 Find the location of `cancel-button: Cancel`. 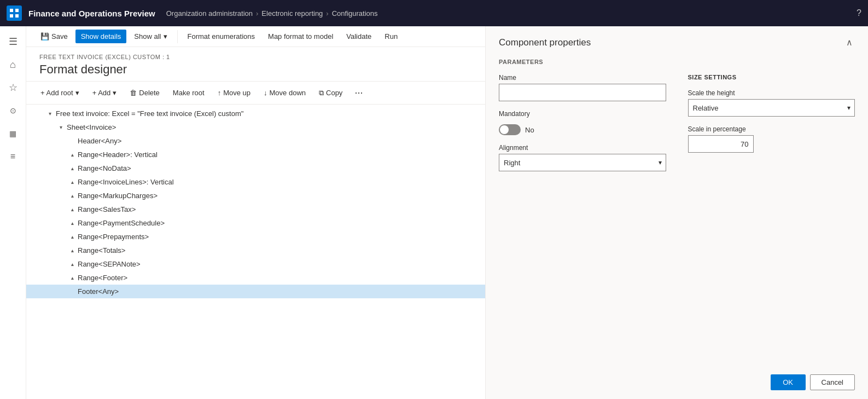

cancel-button: Cancel is located at coordinates (832, 382).